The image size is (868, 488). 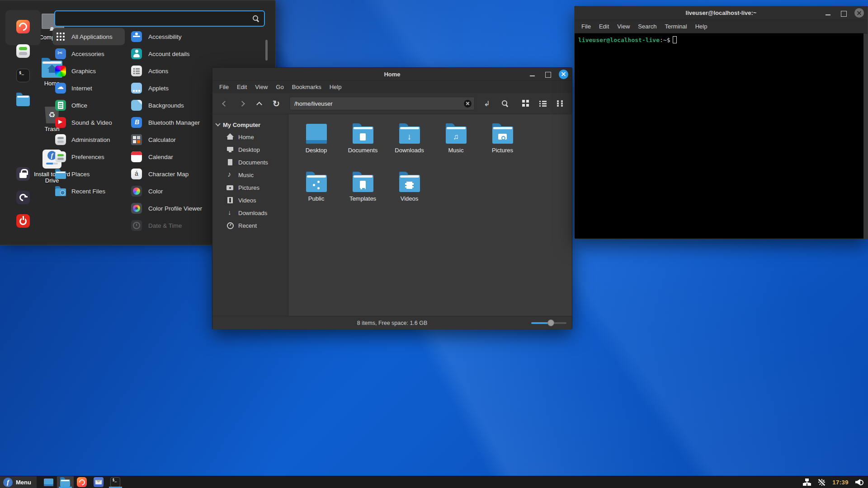 I want to click on firefox-icon, so click(x=23, y=27).